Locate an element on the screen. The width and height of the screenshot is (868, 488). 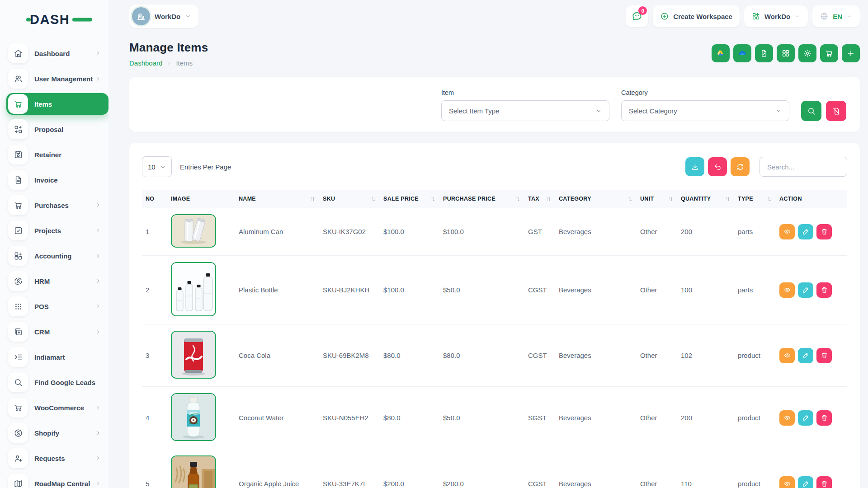
column-header-tax: TAX is located at coordinates (540, 199).